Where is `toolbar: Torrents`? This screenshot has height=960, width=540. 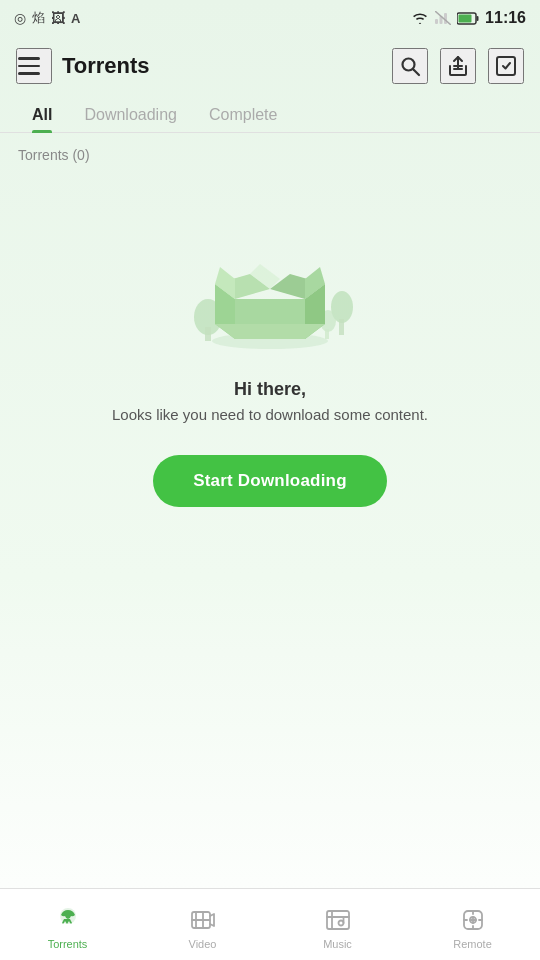 toolbar: Torrents is located at coordinates (270, 66).